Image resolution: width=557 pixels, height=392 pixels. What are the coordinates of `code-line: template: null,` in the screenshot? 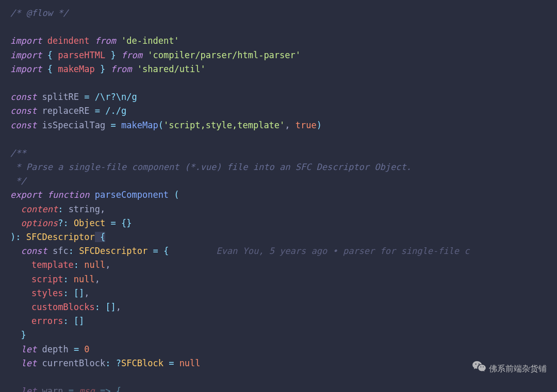 It's located at (284, 265).